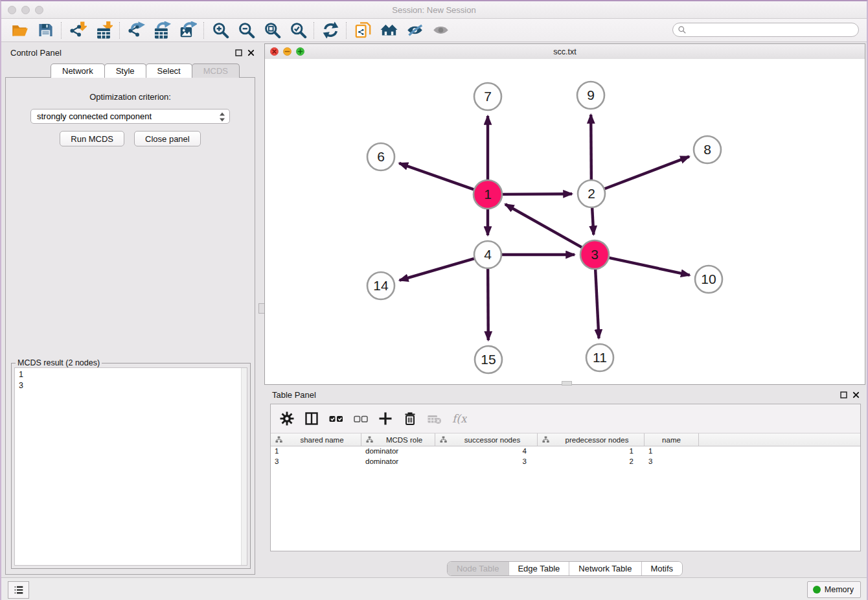 This screenshot has width=868, height=600. Describe the element at coordinates (817, 590) in the screenshot. I see `memory-status-icon` at that location.